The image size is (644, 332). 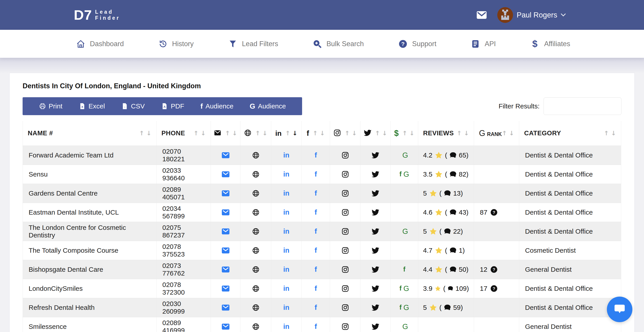 I want to click on nav-item-affiliates: $ Affiliates, so click(x=550, y=44).